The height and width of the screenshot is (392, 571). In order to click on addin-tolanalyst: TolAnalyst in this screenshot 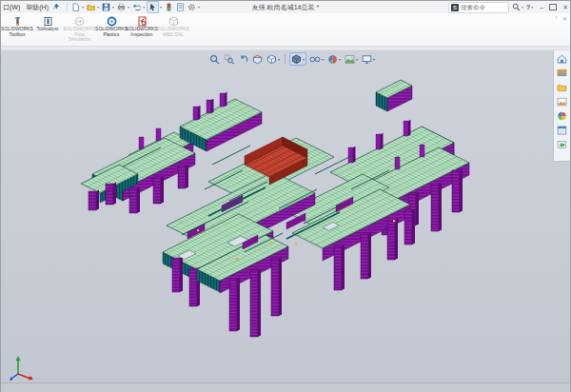, I will do `click(48, 23)`.